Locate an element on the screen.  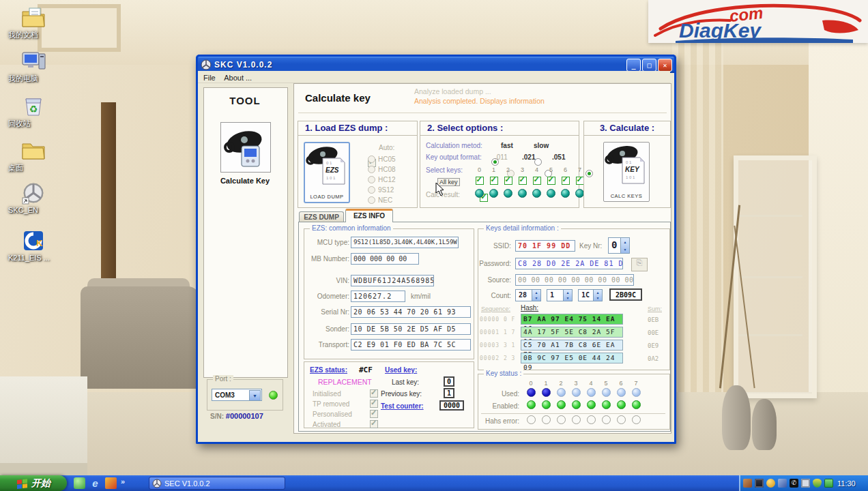
tab-ezs-dump: EZS DUMP is located at coordinates (321, 217).